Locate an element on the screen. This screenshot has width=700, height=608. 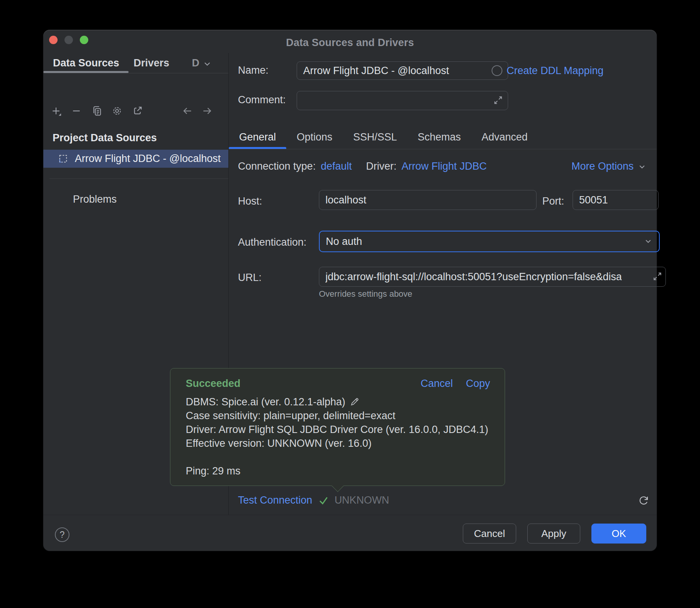
popup-line-blank is located at coordinates (338, 457).